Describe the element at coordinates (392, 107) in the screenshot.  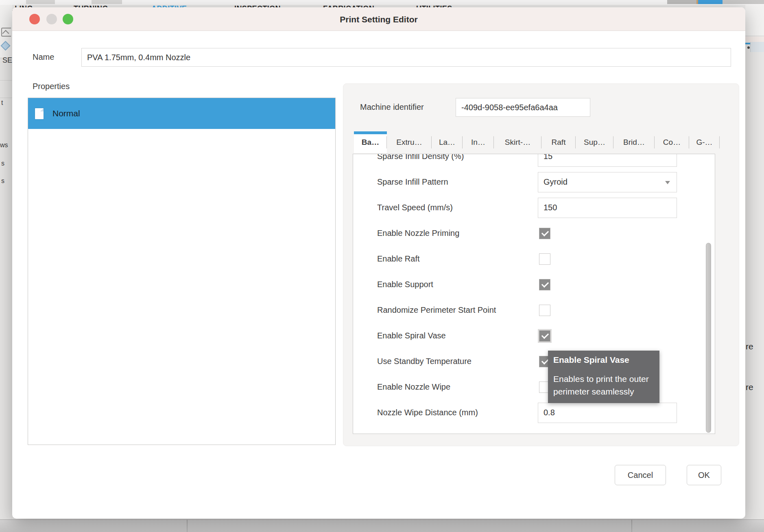
I see `machine-identifier-label: Machine identifier` at that location.